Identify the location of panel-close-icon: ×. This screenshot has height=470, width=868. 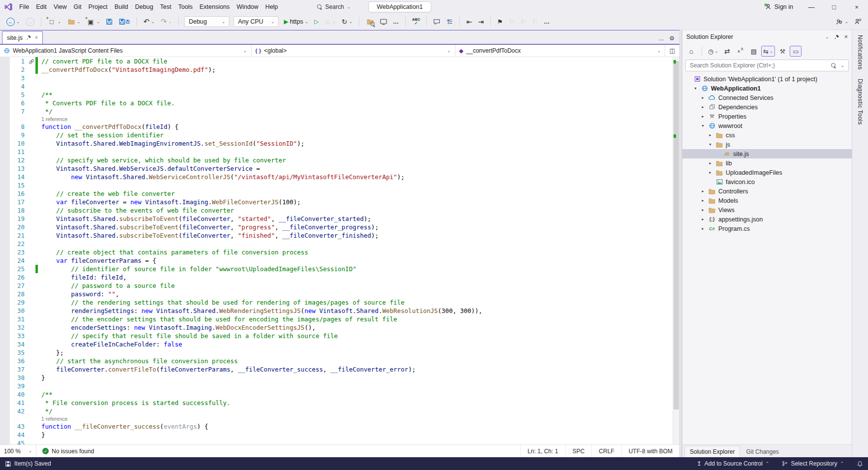
(846, 37).